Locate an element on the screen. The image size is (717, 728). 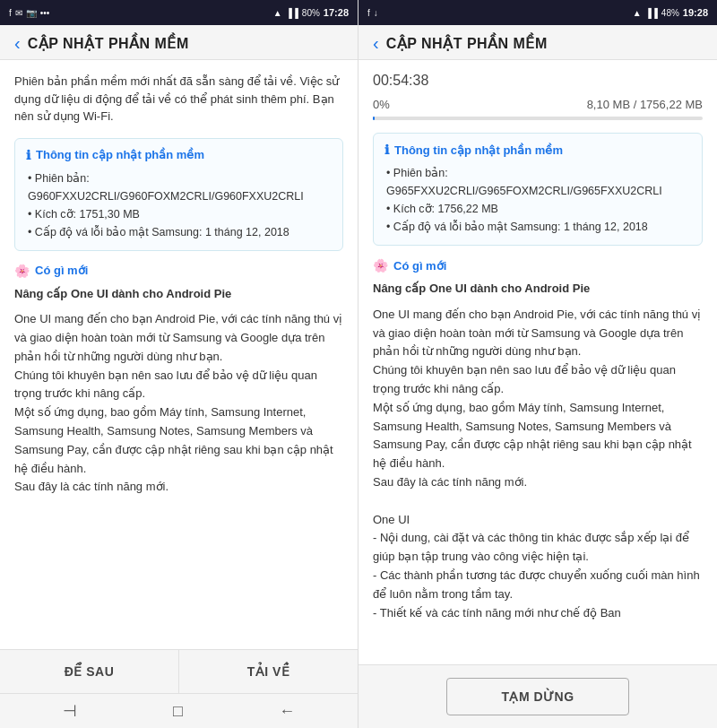
progress-bar-container is located at coordinates (538, 118).